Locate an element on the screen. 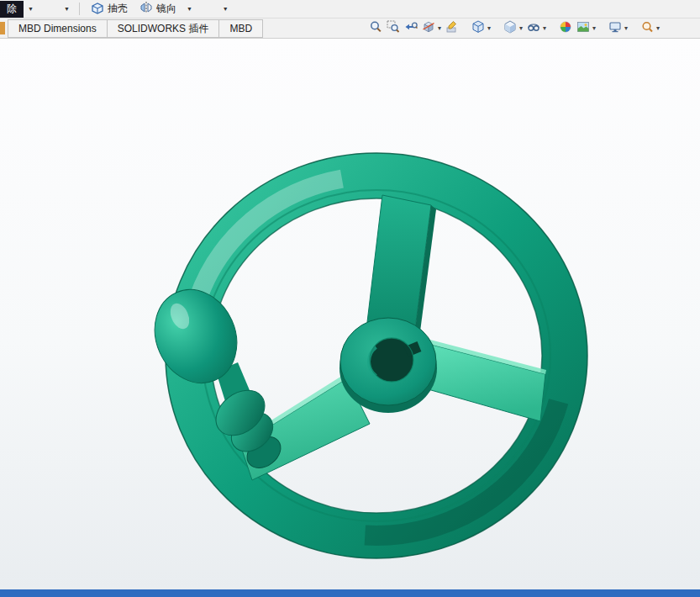 This screenshot has width=700, height=597. shell-button: 抽壳 is located at coordinates (109, 9).